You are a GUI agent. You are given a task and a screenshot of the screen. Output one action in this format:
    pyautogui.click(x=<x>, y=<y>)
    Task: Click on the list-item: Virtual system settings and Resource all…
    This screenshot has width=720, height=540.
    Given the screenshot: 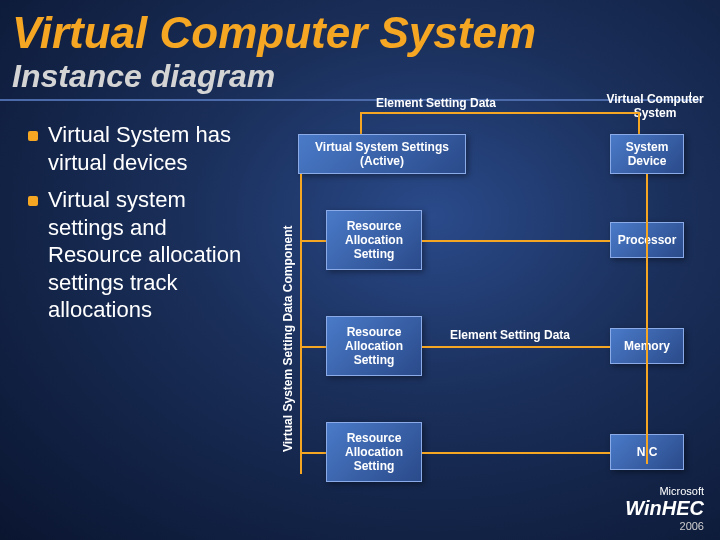 What is the action you would take?
    pyautogui.click(x=138, y=255)
    